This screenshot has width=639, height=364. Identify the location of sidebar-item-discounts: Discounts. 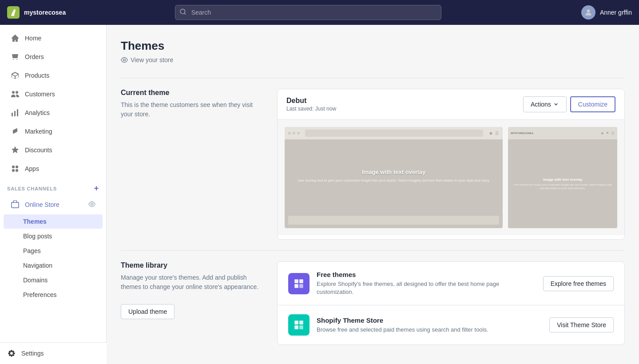
(53, 150).